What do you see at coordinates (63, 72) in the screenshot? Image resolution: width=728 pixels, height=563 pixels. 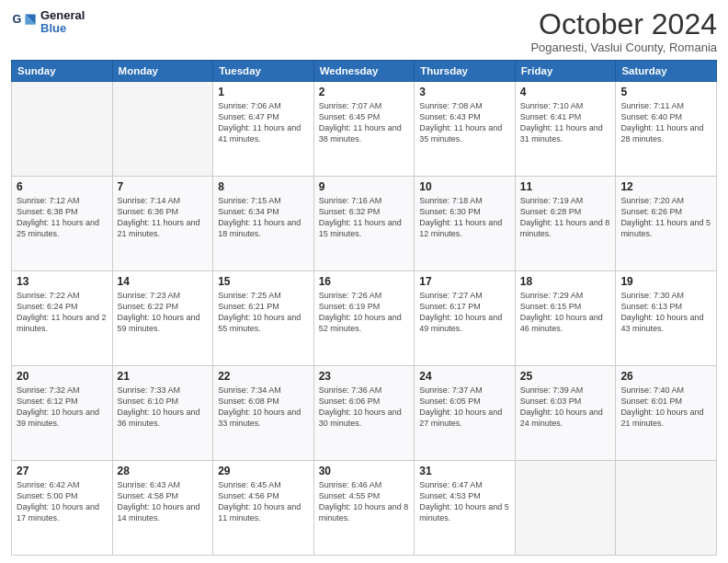 I see `day-header-sunday: Sunday` at bounding box center [63, 72].